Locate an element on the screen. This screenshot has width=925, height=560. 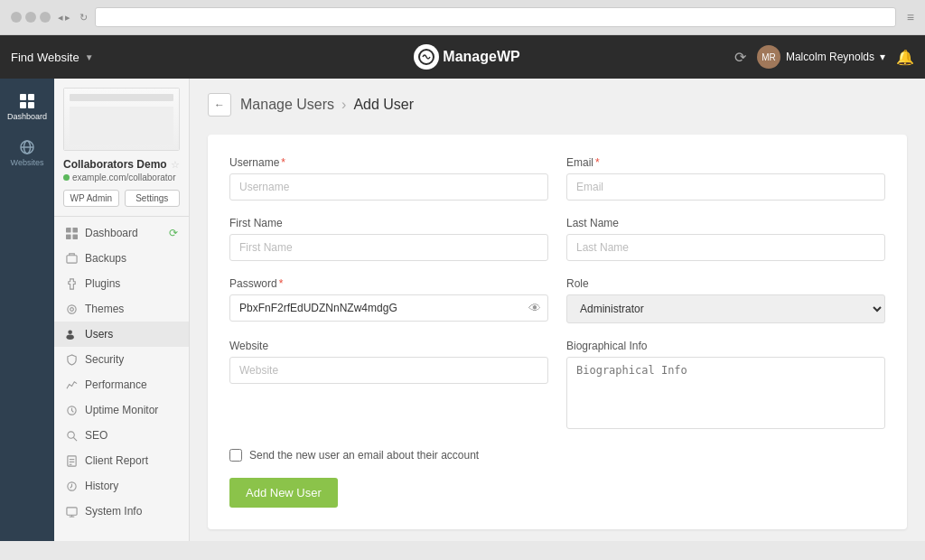
top-nav-center: ManageWP is located at coordinates (467, 57).